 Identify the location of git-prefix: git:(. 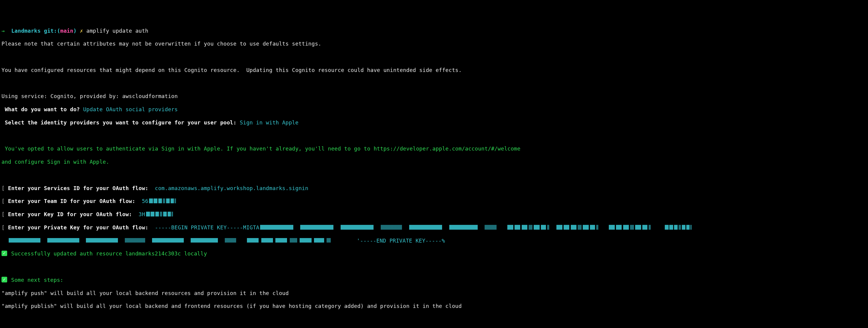
(52, 31).